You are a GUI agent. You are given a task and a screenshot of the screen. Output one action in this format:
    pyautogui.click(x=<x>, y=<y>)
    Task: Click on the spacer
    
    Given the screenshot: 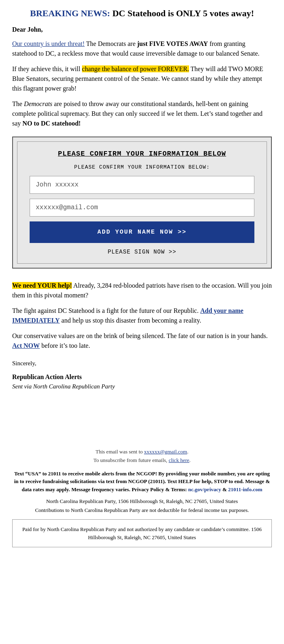 What is the action you would take?
    pyautogui.click(x=142, y=415)
    